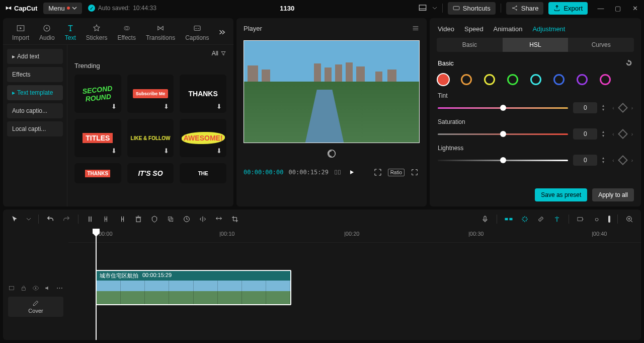 This screenshot has height=343, width=644. I want to click on menu-button: Menu, so click(62, 8).